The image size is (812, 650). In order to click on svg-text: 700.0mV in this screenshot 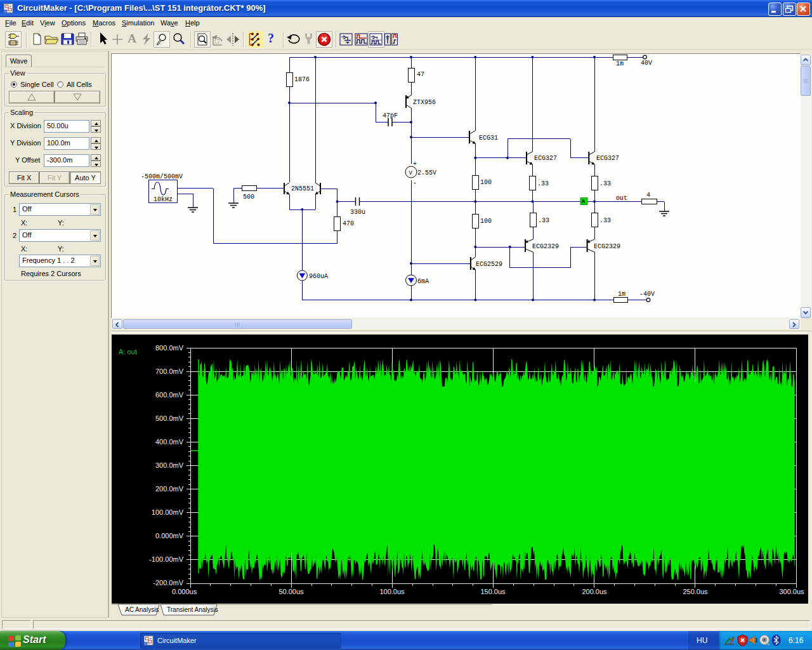, I will do `click(170, 371)`.